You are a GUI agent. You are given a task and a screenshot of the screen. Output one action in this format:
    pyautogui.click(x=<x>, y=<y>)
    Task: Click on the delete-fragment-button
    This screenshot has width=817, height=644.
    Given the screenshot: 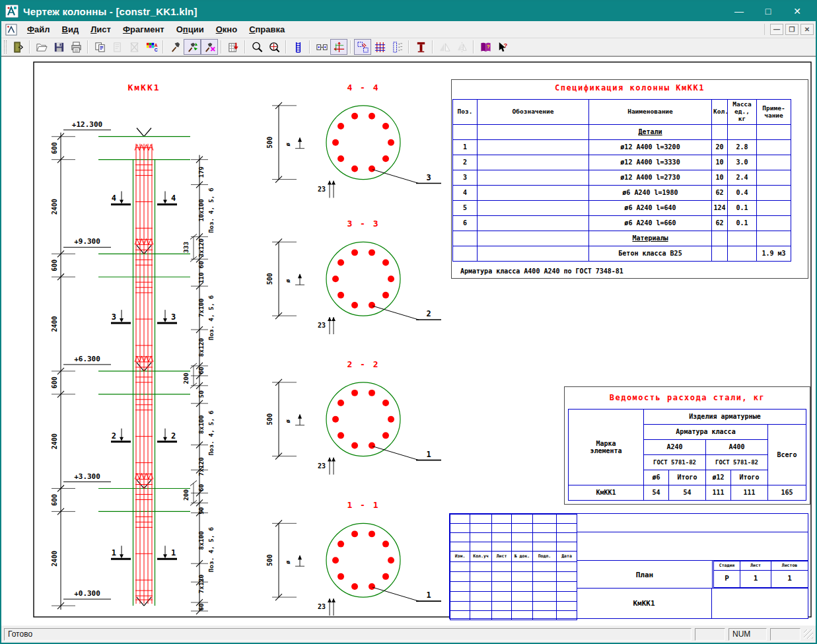 What is the action you would take?
    pyautogui.click(x=134, y=47)
    